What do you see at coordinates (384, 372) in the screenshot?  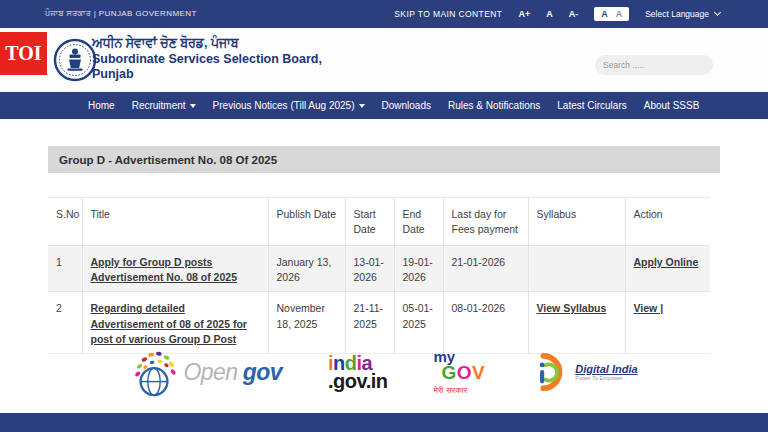 I see `footer-partner-logos: Opengov india .gov.in my GOV मेरी सरकार …` at bounding box center [384, 372].